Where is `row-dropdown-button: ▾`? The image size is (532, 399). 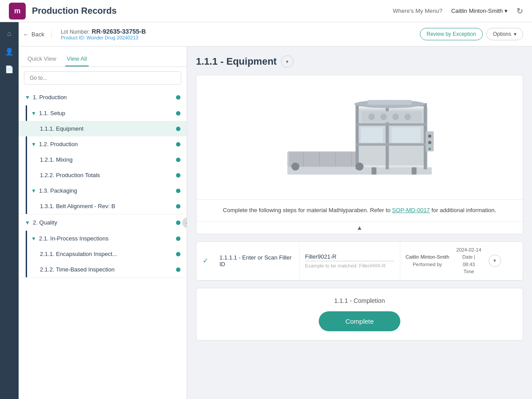
row-dropdown-button: ▾ is located at coordinates (495, 261).